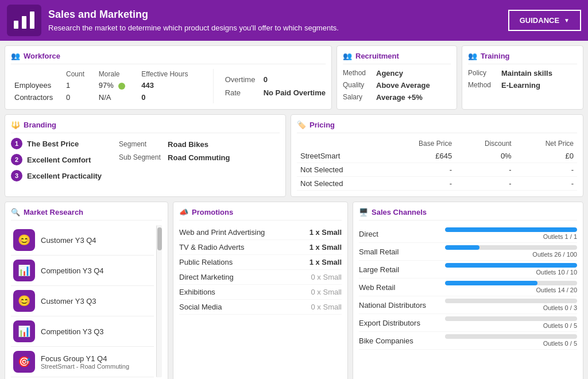 This screenshot has width=588, height=379. Describe the element at coordinates (341, 144) in the screenshot. I see `pricing-col-name` at that location.